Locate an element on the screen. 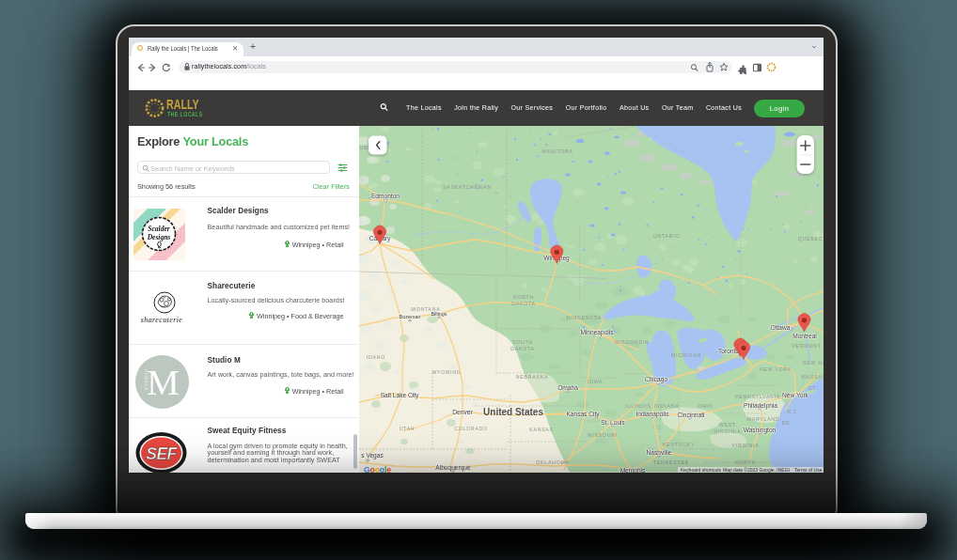 The height and width of the screenshot is (560, 957). svg-text: MINNESOTA is located at coordinates (583, 318).